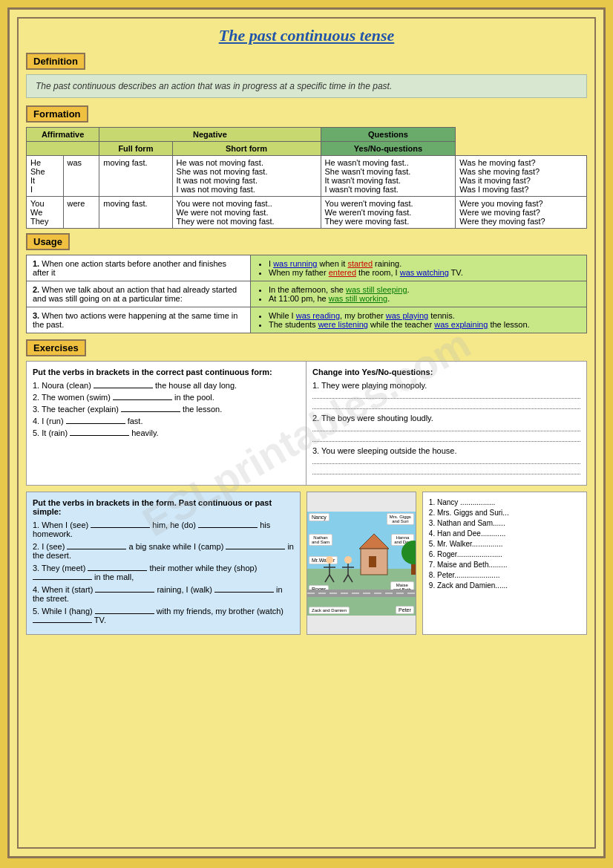  I want to click on list-item: 5. It (rain) heavily., so click(166, 433).